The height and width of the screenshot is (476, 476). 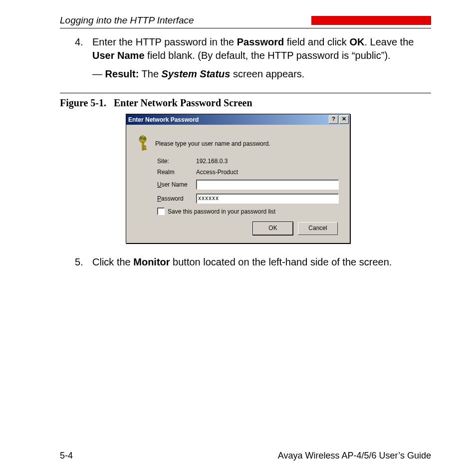 What do you see at coordinates (84, 262) in the screenshot?
I see `step-number: 5.` at bounding box center [84, 262].